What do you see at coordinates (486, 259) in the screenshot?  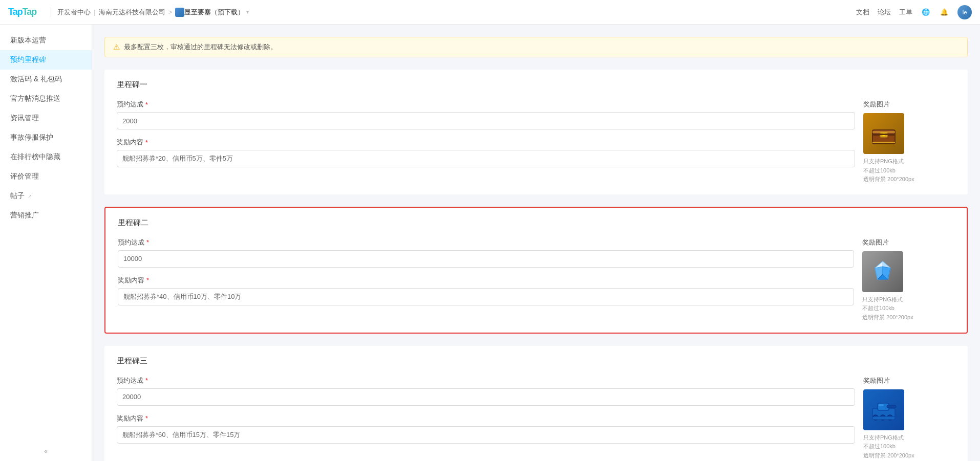 I see `milestone-2-reservation-input` at bounding box center [486, 259].